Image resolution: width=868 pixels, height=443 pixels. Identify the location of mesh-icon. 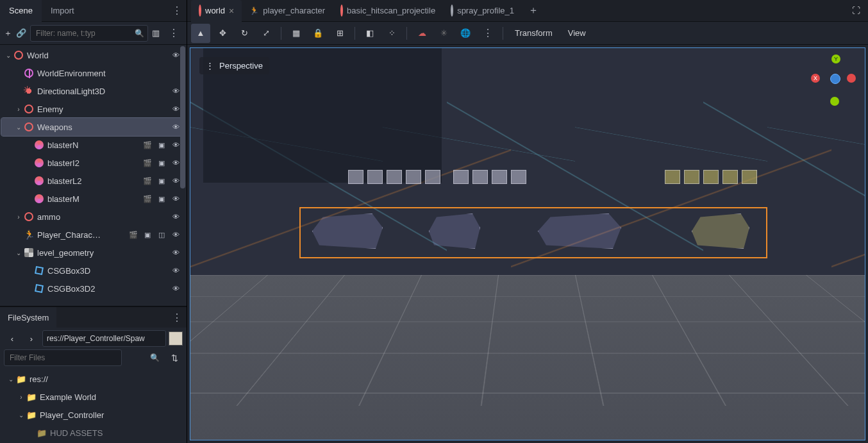
(39, 145).